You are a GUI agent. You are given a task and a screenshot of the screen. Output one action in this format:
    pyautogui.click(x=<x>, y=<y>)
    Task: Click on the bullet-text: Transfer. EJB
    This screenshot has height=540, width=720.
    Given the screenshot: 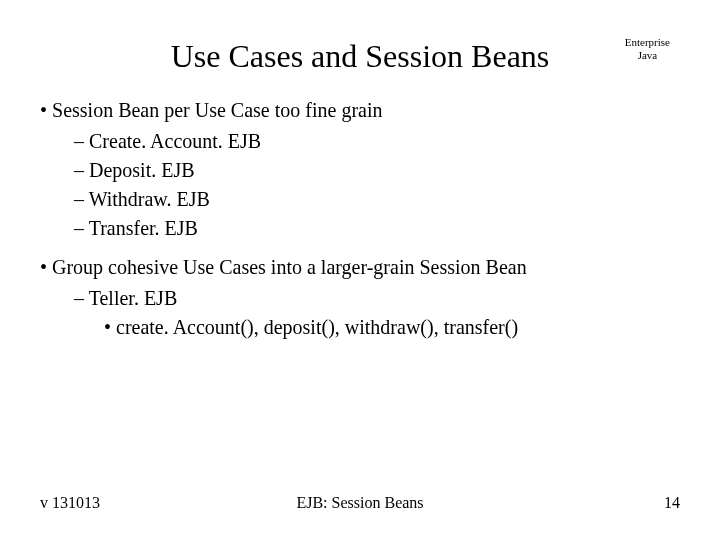 What is the action you would take?
    pyautogui.click(x=136, y=228)
    